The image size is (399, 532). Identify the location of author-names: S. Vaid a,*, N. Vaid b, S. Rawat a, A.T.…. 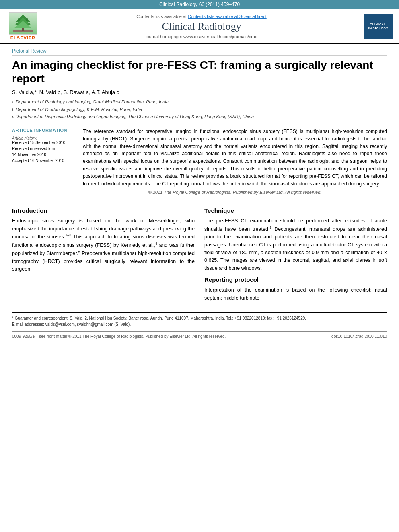
(66, 92).